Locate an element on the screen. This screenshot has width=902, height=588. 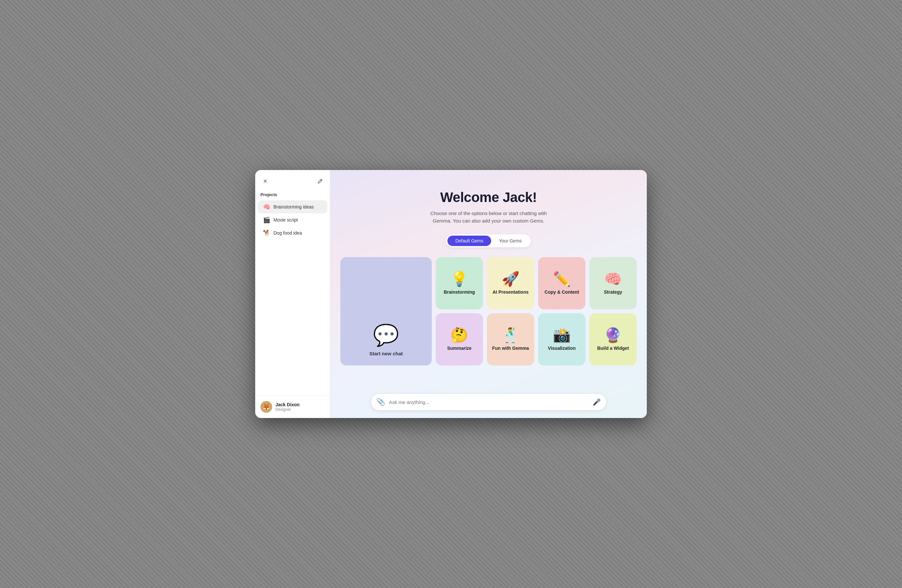
gem-label-ai-presentations: AI Presentations is located at coordinates (510, 292).